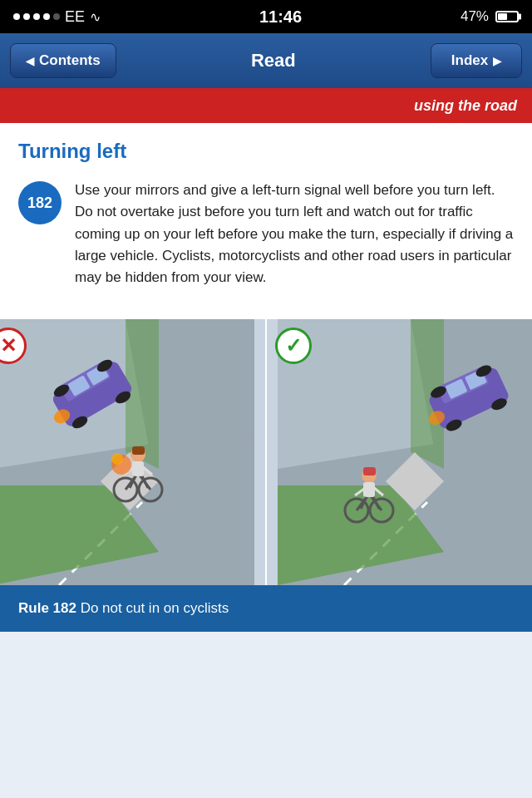 The height and width of the screenshot is (798, 532). Describe the element at coordinates (294, 234) in the screenshot. I see `rule-text: Use your mirrors and give a left-turn si…` at that location.